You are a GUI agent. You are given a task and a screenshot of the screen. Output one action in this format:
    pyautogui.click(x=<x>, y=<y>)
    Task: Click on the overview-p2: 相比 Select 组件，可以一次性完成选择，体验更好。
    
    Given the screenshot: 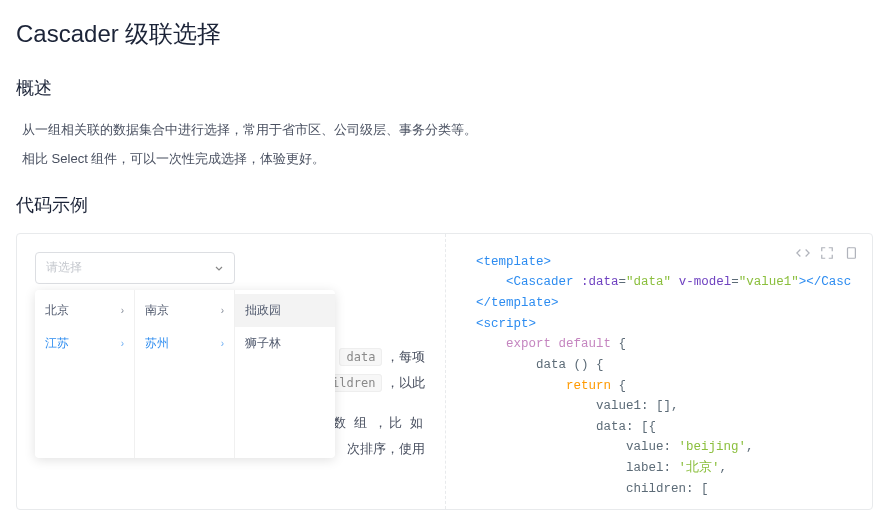 What is the action you would take?
    pyautogui.click(x=448, y=158)
    